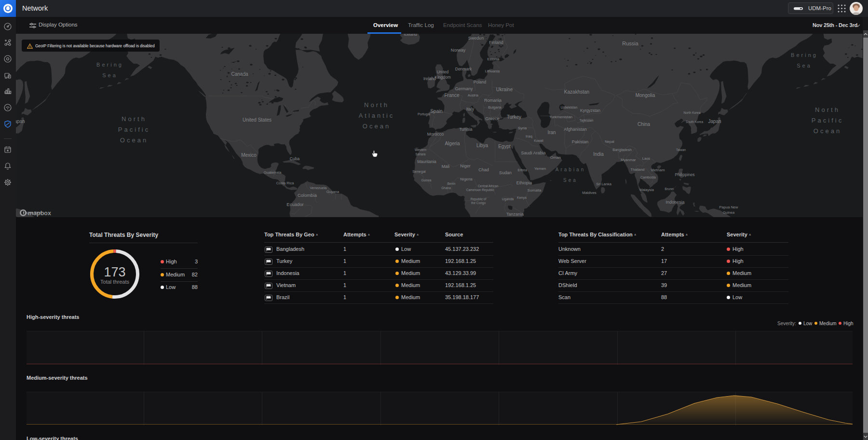 This screenshot has height=440, width=868. What do you see at coordinates (473, 96) in the screenshot?
I see `svg-text: Austria` at bounding box center [473, 96].